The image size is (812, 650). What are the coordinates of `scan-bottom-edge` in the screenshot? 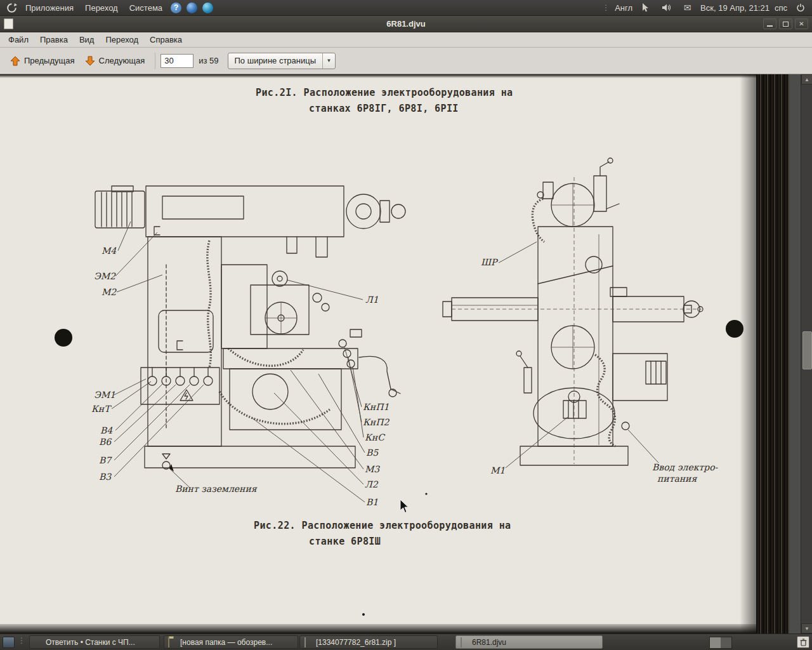 It's located at (395, 628).